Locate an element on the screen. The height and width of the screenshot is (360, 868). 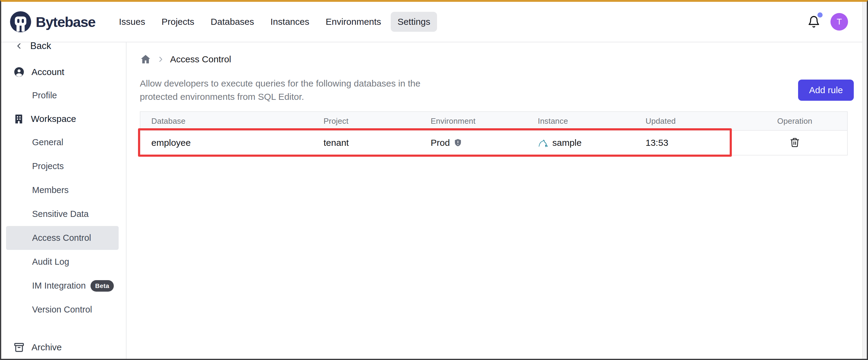
page-intro-row: Allow developers to execute queries for … is located at coordinates (497, 90).